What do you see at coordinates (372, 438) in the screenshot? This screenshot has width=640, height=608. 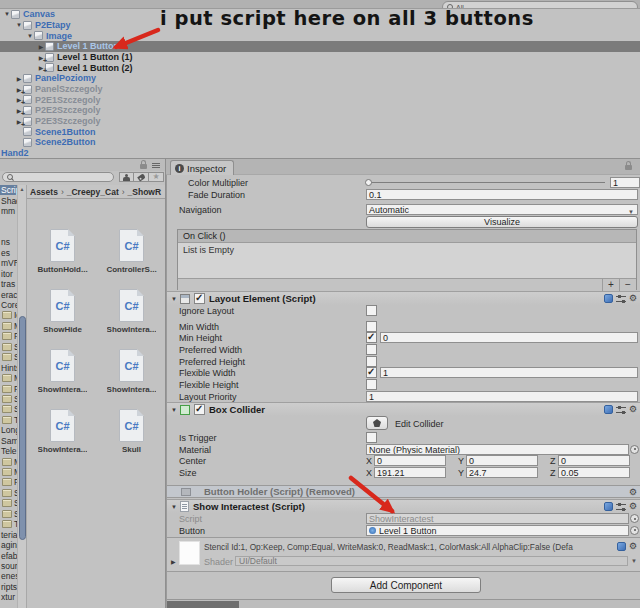 I see `is-trigger-checkbox` at bounding box center [372, 438].